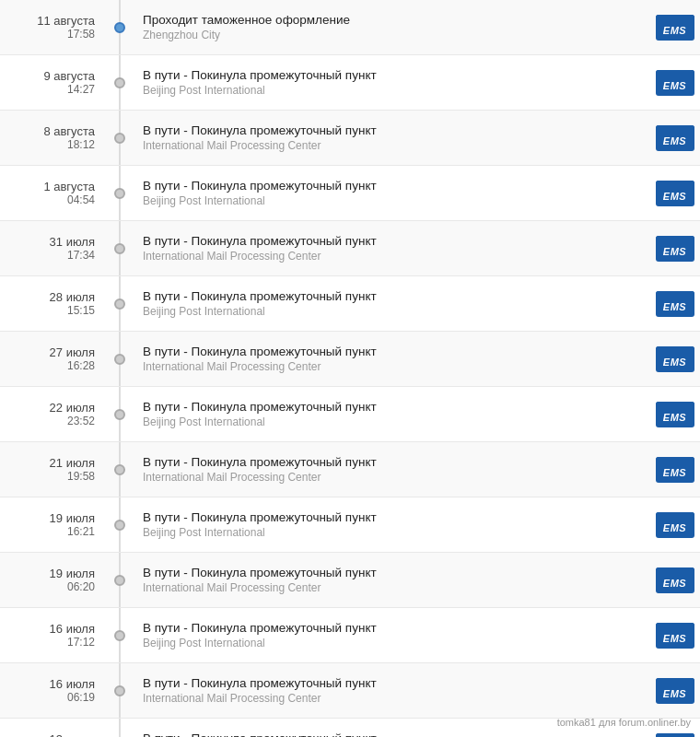  Describe the element at coordinates (624, 722) in the screenshot. I see `watermark-text: tomka81 для forum.onliner.by` at that location.